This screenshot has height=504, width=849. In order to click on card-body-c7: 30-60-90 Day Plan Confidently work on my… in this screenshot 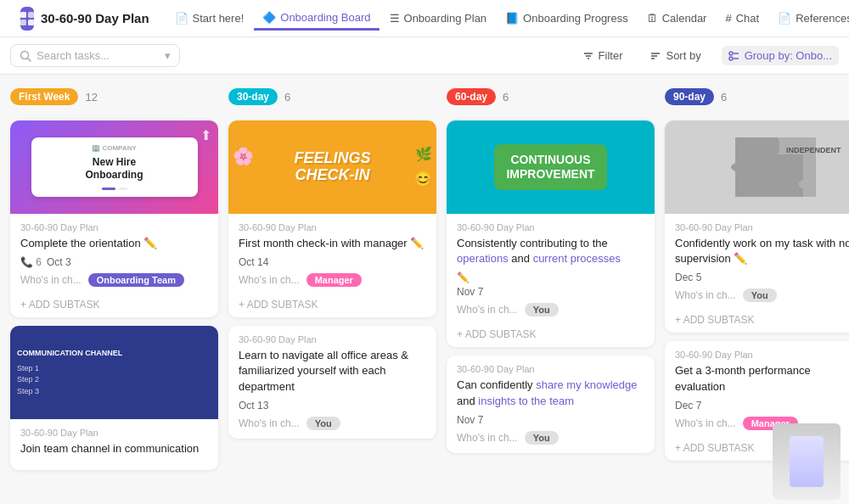, I will do `click(757, 262)`.